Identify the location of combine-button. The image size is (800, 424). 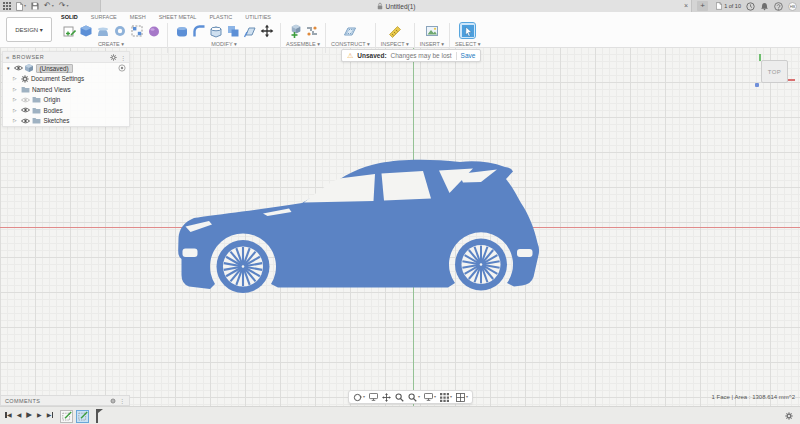
(232, 30).